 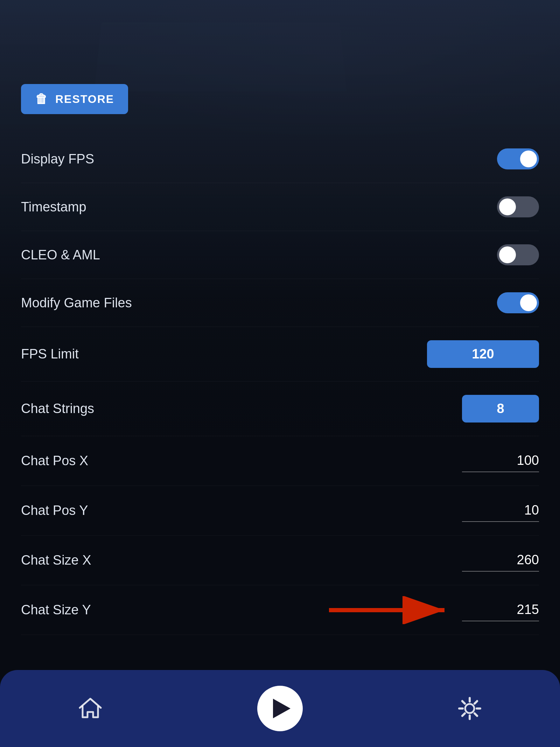 What do you see at coordinates (500, 610) in the screenshot?
I see `chat-size-y-input` at bounding box center [500, 610].